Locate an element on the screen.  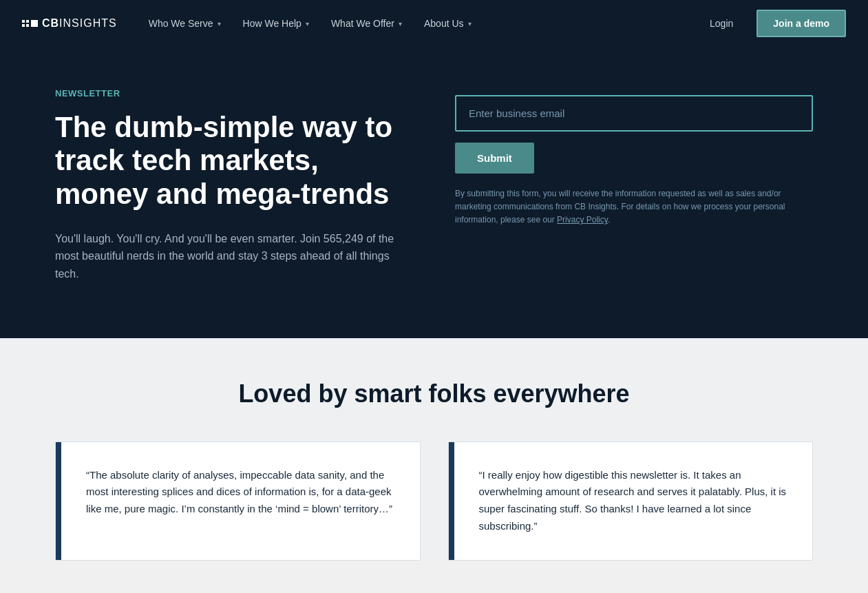
hero-description: You'll laugh. You'll cry. And you'll be … is located at coordinates (227, 256).